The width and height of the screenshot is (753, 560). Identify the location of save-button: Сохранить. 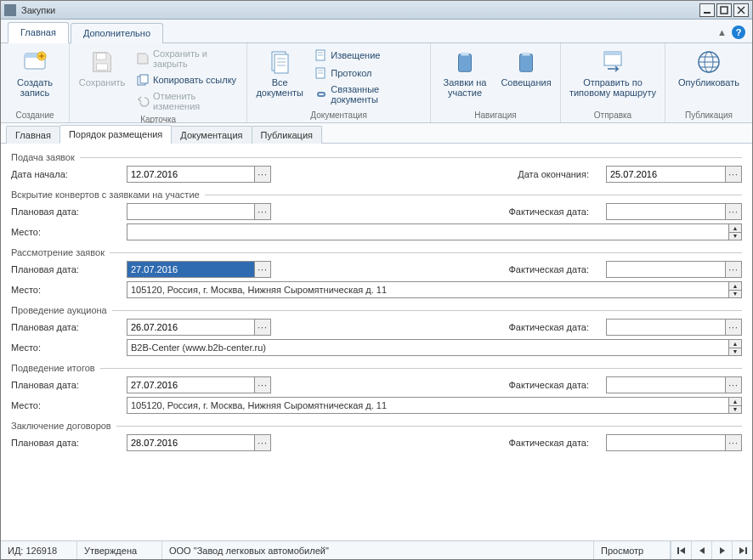
(102, 68).